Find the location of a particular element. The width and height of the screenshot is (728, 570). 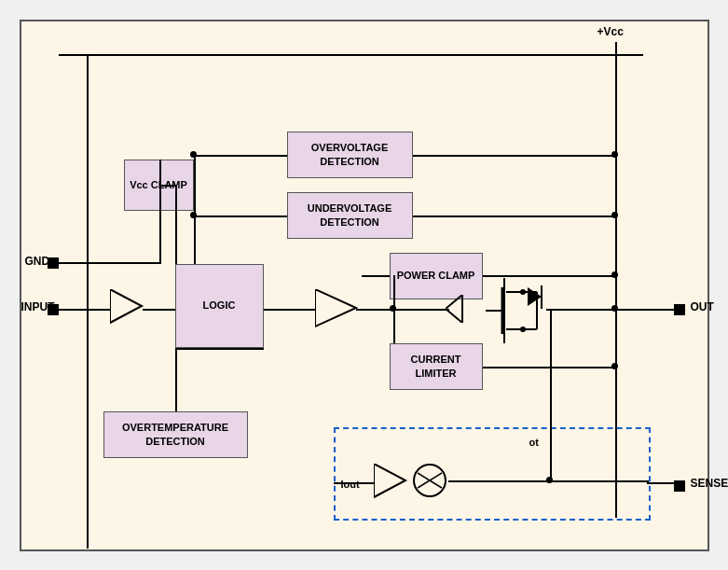

left-rail is located at coordinates (88, 301).